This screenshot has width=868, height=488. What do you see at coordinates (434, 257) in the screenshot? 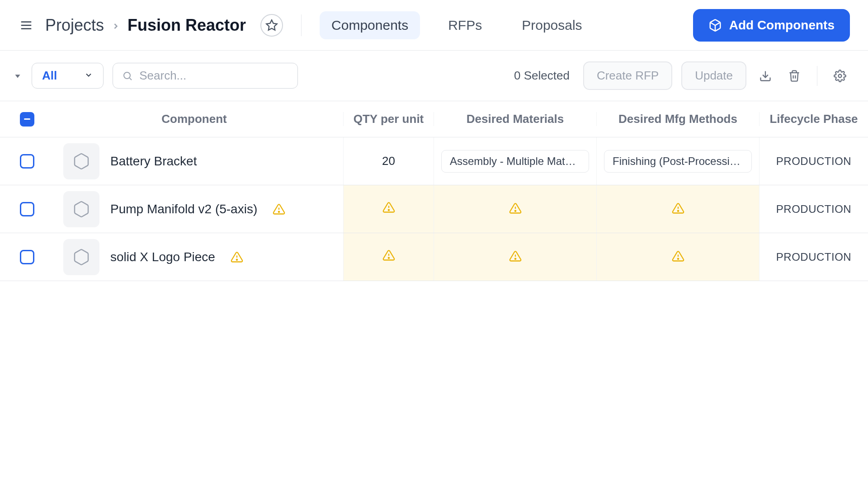
I see `table-row: solid X Logo Piece PRODUCTION` at bounding box center [434, 257].